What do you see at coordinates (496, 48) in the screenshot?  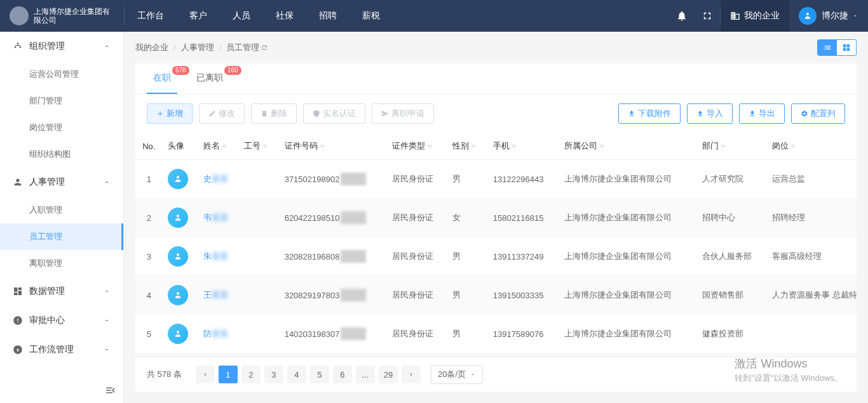 I see `breadcrumb: 我的企业 / 人事管理 / 员工管理` at bounding box center [496, 48].